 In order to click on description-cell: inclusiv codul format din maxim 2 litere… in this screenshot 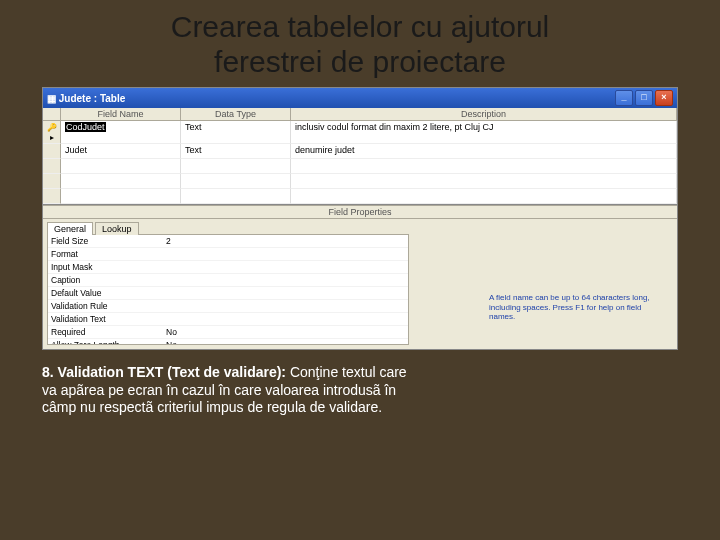, I will do `click(484, 132)`.